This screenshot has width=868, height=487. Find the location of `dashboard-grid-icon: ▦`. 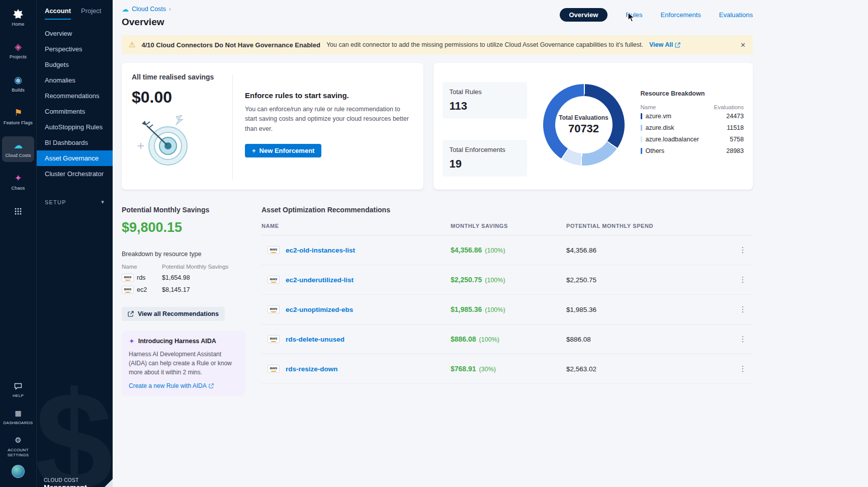

dashboard-grid-icon: ▦ is located at coordinates (18, 413).